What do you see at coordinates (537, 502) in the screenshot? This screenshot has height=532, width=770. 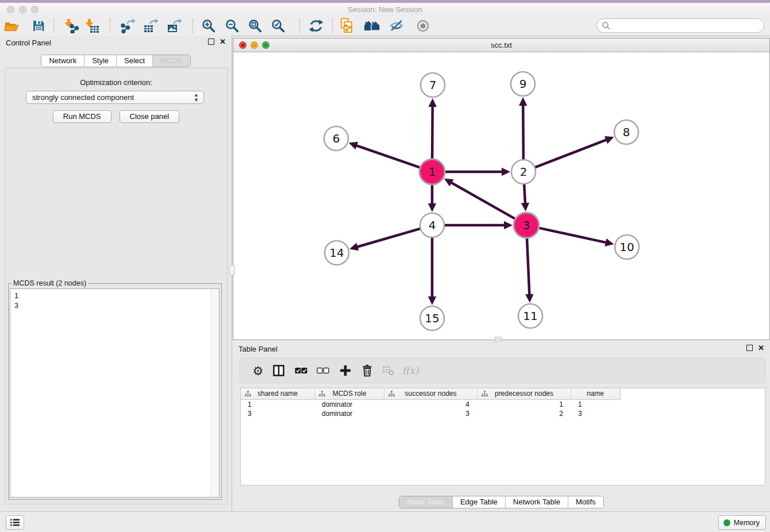 I see `tab-network-table: Network Table` at bounding box center [537, 502].